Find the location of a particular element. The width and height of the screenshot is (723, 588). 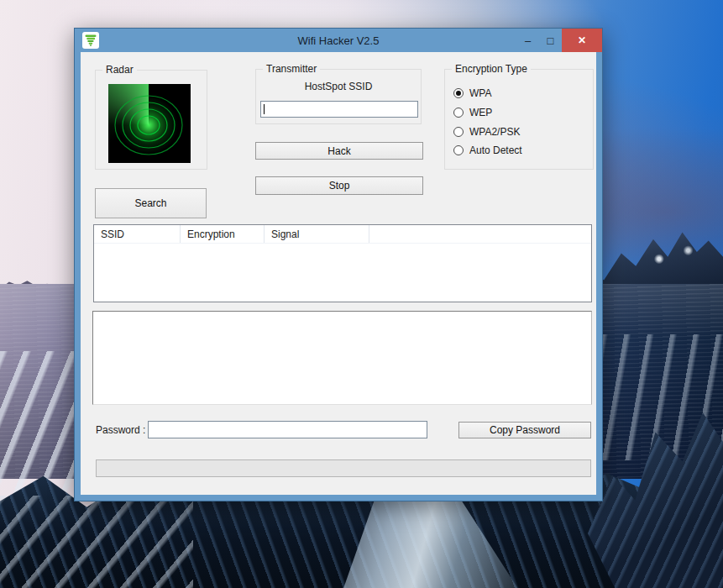

titlebar: Wifi Hacker V2.5 – □ ✕ is located at coordinates (338, 40).